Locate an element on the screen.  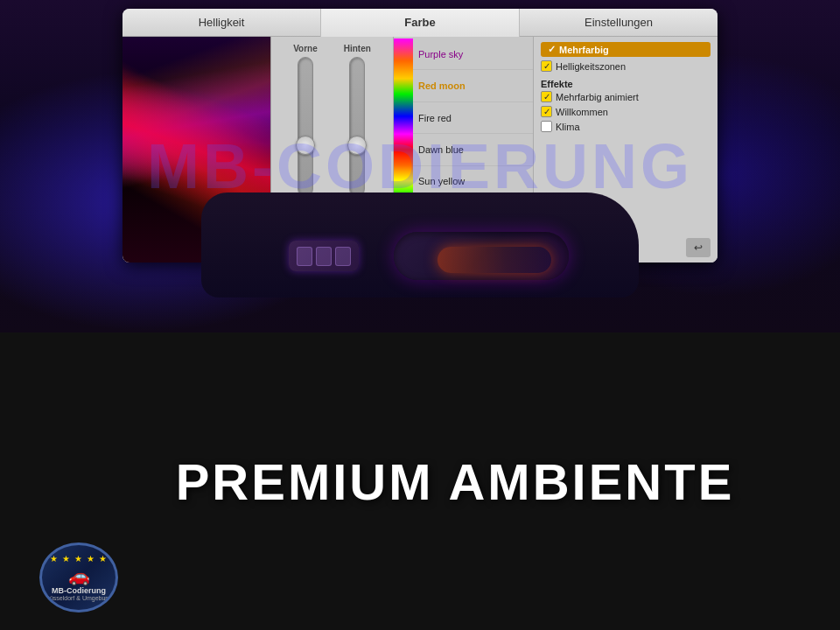
logo-circle: ★ ★ ★ ★ ★ 🚗 MB-Codierung Düsseldorf & Um… is located at coordinates (79, 578).